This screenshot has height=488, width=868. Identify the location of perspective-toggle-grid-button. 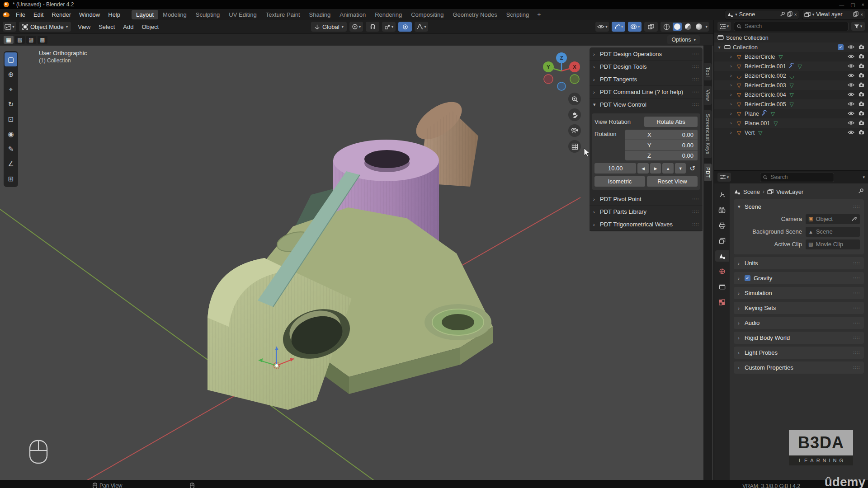
(575, 146).